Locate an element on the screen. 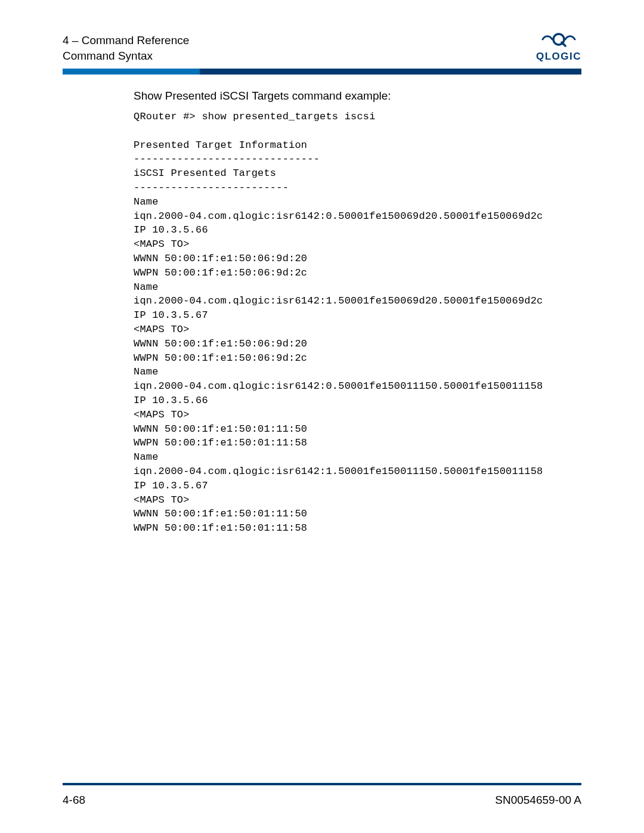 Image resolution: width=644 pixels, height=833 pixels. header-left-block: 4 – Command Reference Command Syntax is located at coordinates (126, 48).